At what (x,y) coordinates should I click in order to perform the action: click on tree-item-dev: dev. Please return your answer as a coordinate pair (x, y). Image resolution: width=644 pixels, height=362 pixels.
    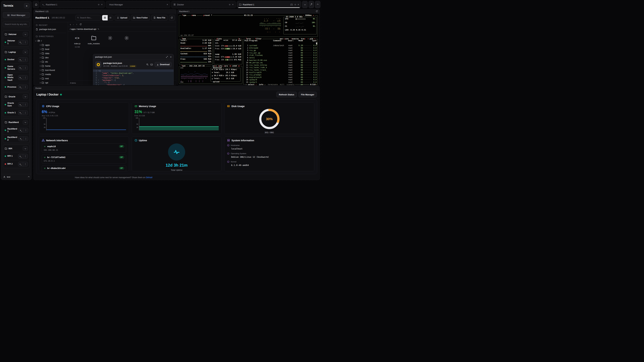
    Looking at the image, I should click on (51, 57).